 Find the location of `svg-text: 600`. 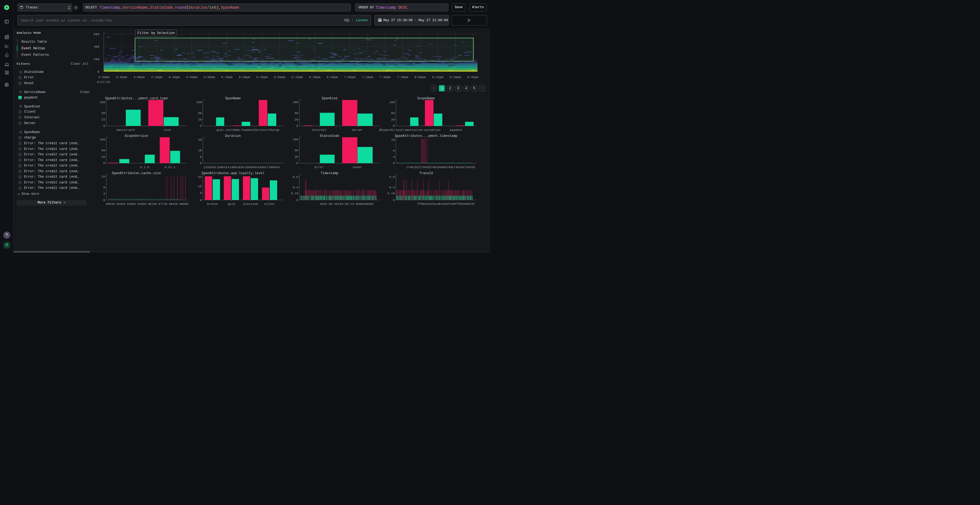

svg-text: 600 is located at coordinates (97, 34).